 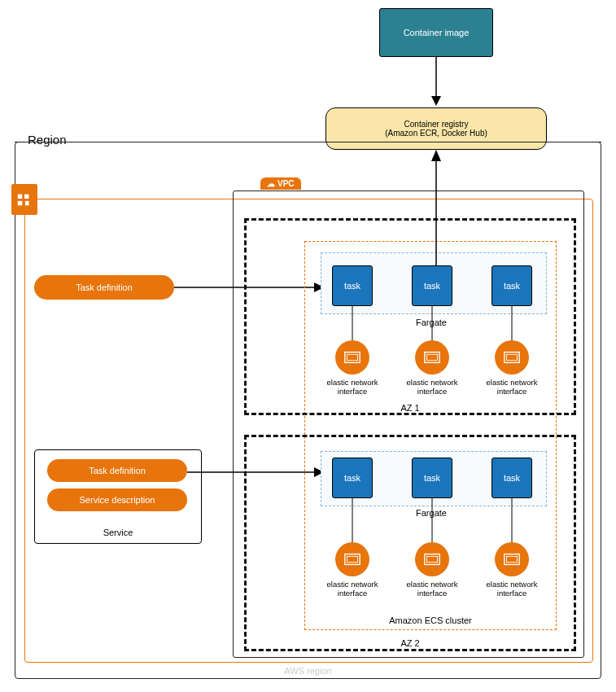 What do you see at coordinates (352, 286) in the screenshot?
I see `az1-task-1: task` at bounding box center [352, 286].